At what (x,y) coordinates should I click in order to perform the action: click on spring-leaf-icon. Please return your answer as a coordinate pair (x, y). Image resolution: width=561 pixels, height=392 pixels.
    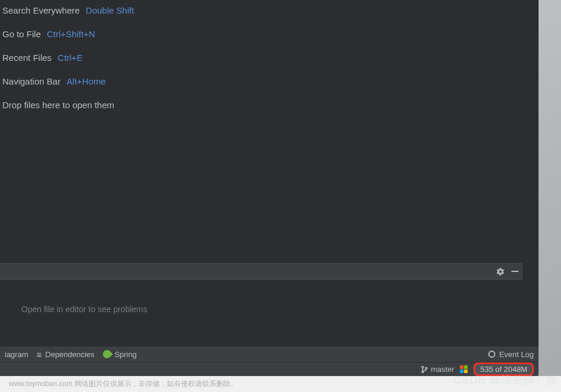
    Looking at the image, I should click on (107, 354).